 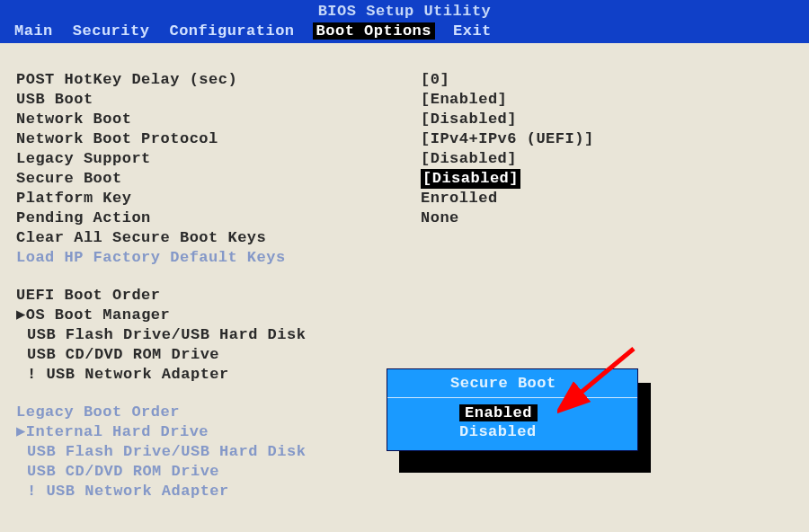 I want to click on tab-exit: Exit, so click(x=473, y=31).